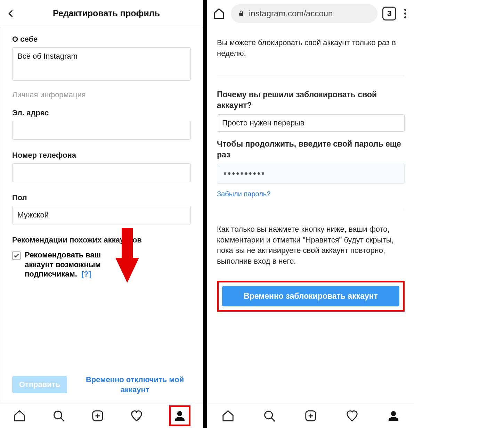 This screenshot has width=504, height=428. I want to click on block-button-highlight: Временно заблокировать аккаунт, so click(311, 296).